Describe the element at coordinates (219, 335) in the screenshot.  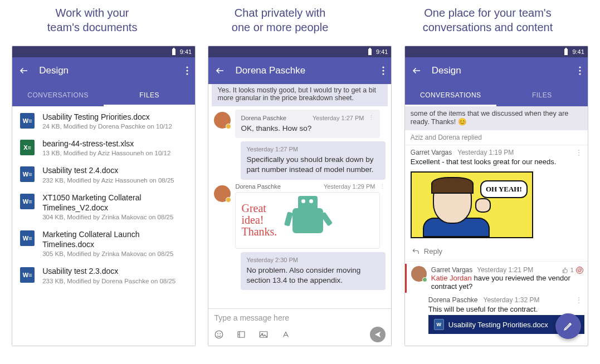
I see `emoji-icon` at that location.